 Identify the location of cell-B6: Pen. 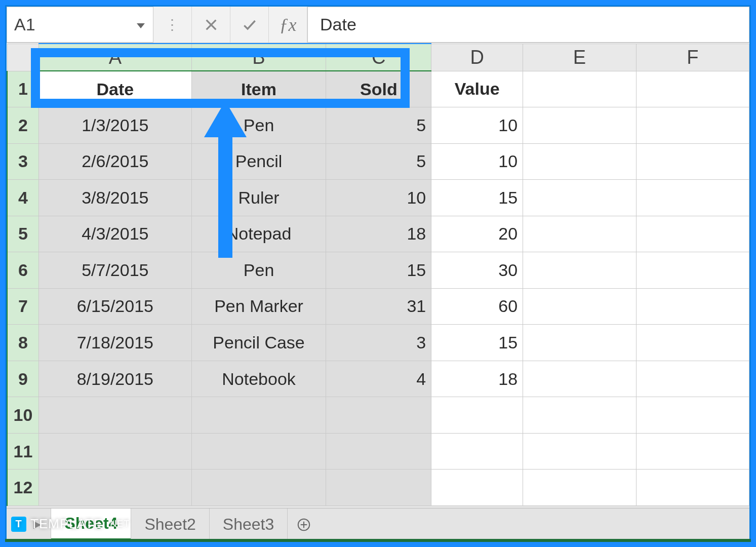
(259, 270).